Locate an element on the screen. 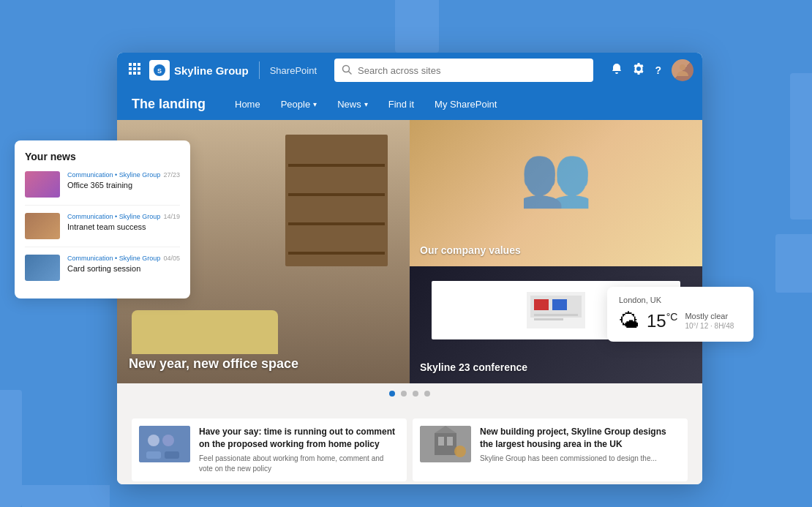  your-news-panel: Your news Communication • Skyline Group … is located at coordinates (102, 219).